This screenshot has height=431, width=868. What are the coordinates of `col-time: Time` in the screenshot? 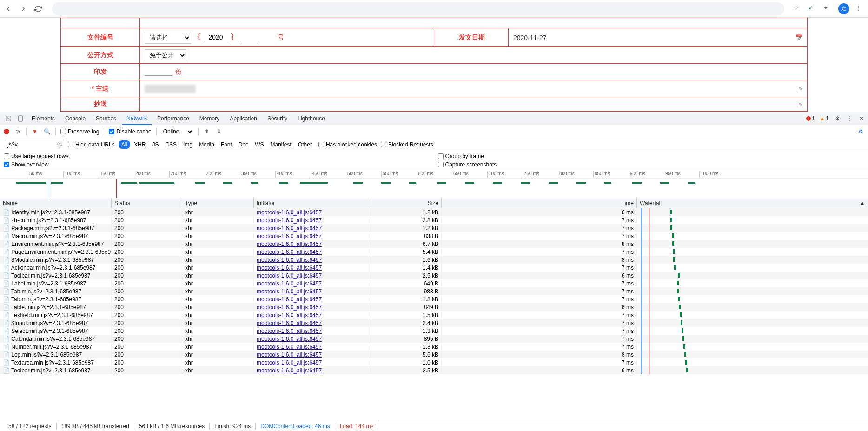 It's located at (539, 203).